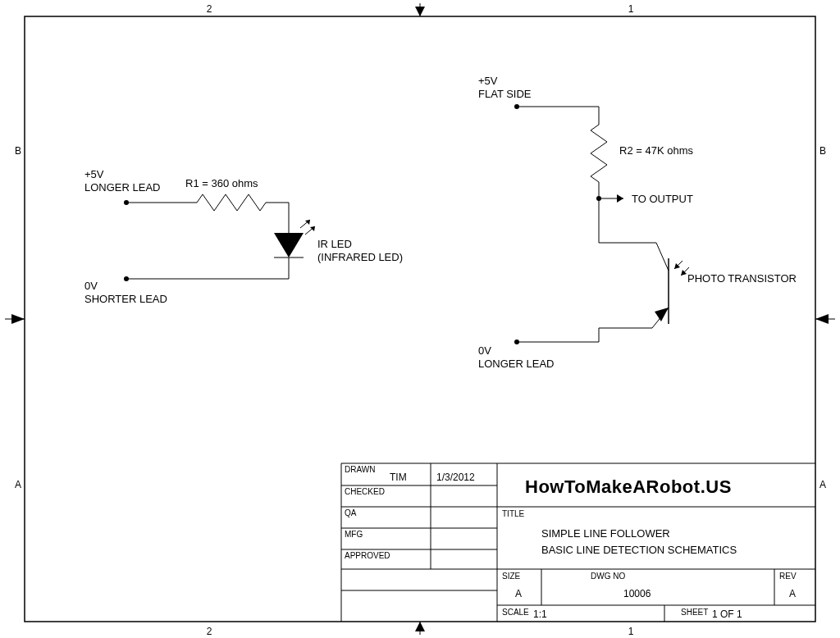 The image size is (840, 638). What do you see at coordinates (221, 184) in the screenshot?
I see `c1-r1-label: R1 = 360 ohms` at bounding box center [221, 184].